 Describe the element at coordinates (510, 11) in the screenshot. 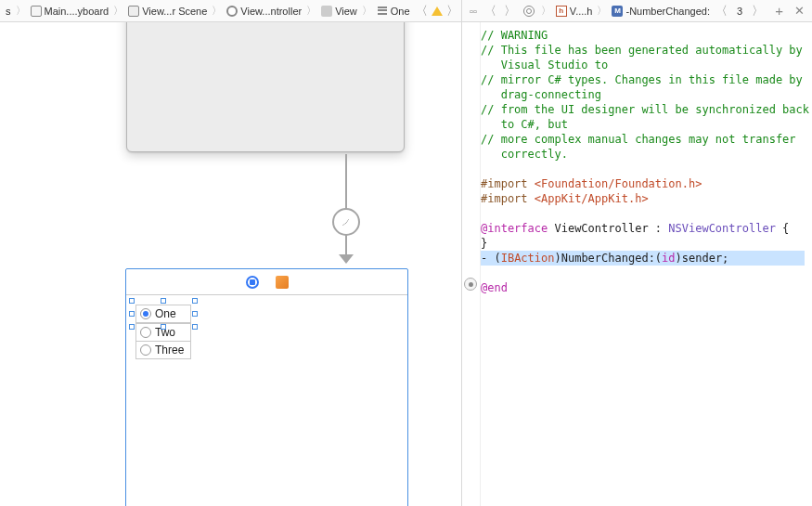

I see `history-forward-button: 〉` at that location.